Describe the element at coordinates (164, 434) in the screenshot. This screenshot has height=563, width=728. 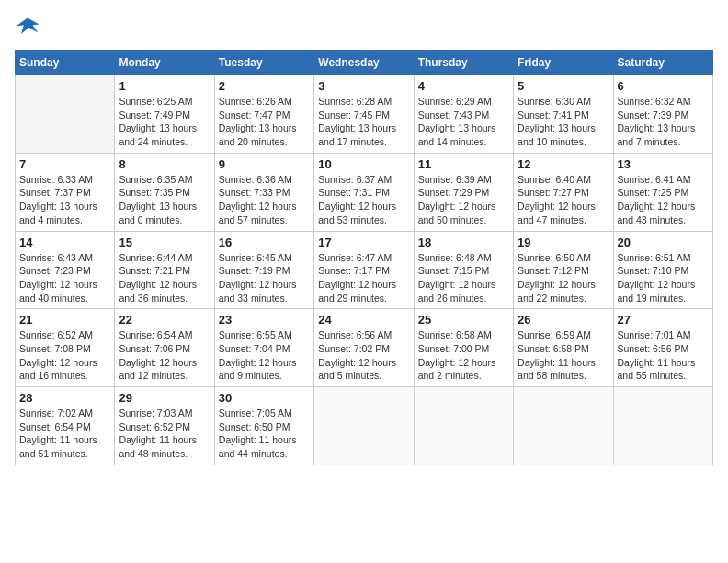
I see `day-info: Sunrise: 7:03 AMSunset: 6:52 PMDaylight:…` at that location.